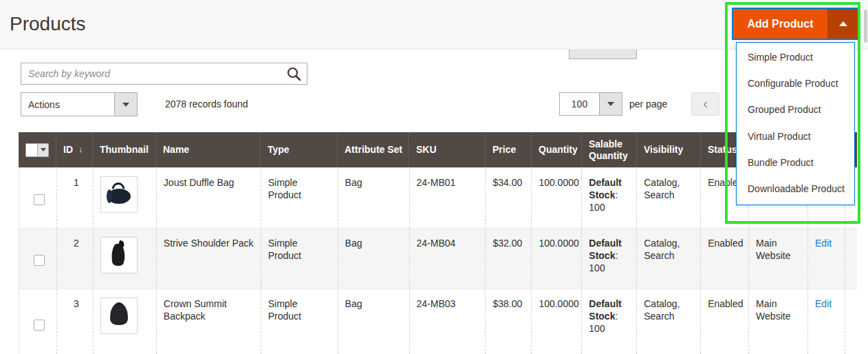 The width and height of the screenshot is (868, 354). Describe the element at coordinates (74, 198) in the screenshot. I see `id-cell: 1` at that location.